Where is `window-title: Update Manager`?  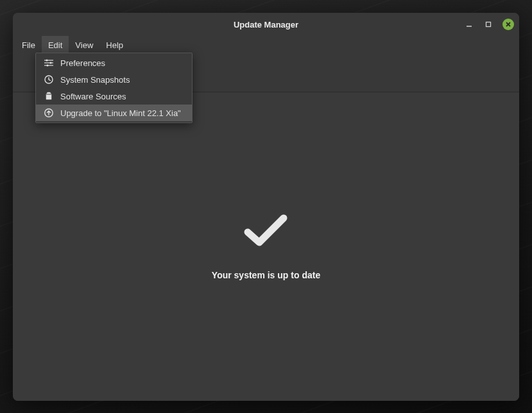 window-title: Update Manager is located at coordinates (266, 24).